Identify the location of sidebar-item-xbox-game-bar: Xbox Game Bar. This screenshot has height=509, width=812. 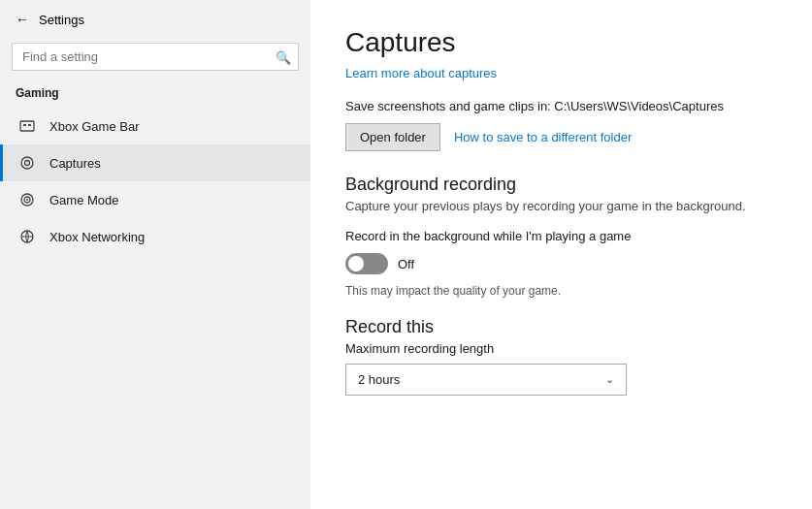
(155, 126).